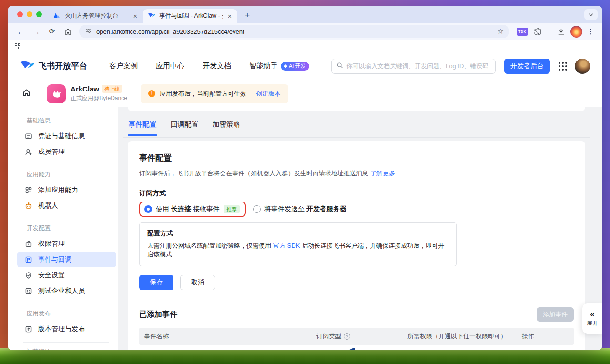 This screenshot has height=364, width=610. I want to click on app-launcher-icon, so click(563, 66).